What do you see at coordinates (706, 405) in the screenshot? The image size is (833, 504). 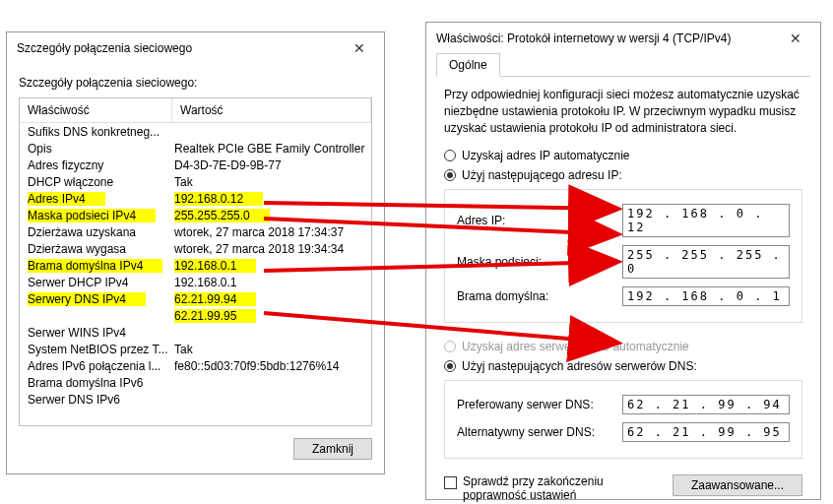 I see `input-dns1: 62 . 21 . 99 . 94` at bounding box center [706, 405].